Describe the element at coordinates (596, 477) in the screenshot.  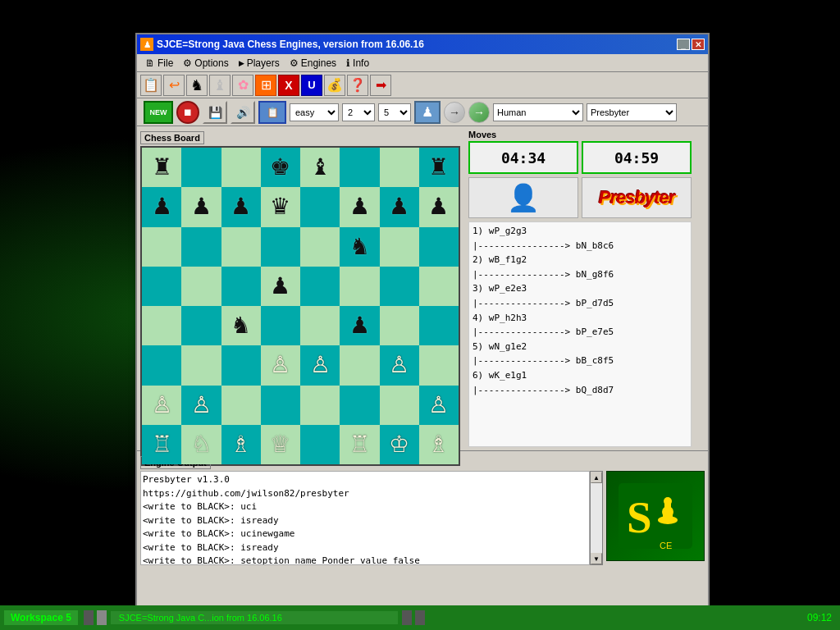
I see `scroll-up-button: ▲` at that location.